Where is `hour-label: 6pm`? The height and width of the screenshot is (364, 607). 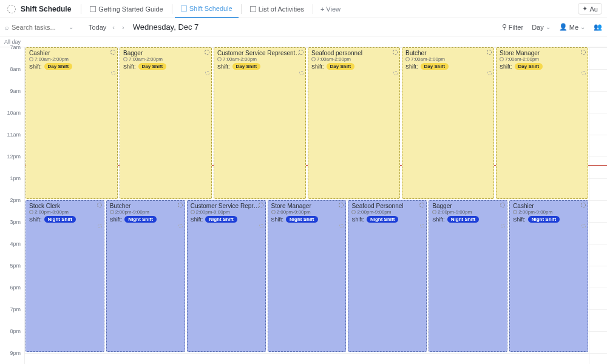
hour-label: 6pm is located at coordinates (12, 295).